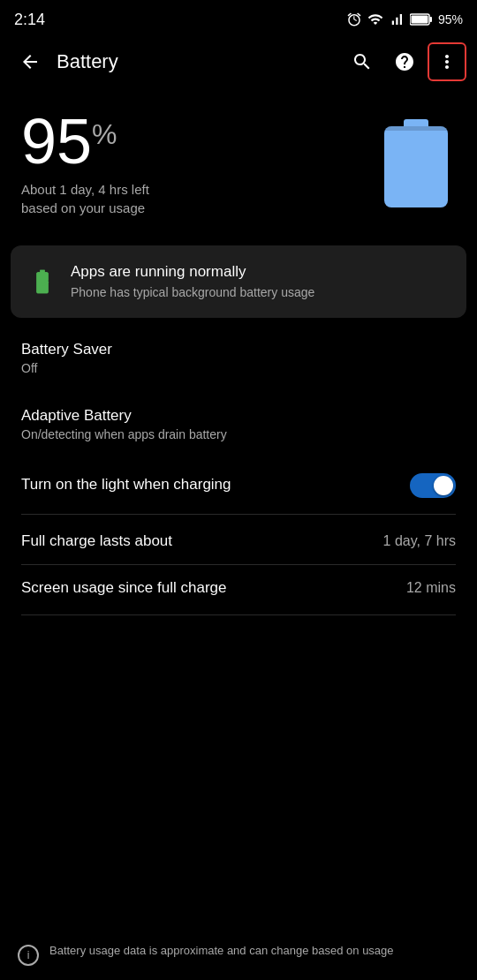 This screenshot has height=980, width=477. What do you see at coordinates (354, 19) in the screenshot?
I see `alarm-icon` at bounding box center [354, 19].